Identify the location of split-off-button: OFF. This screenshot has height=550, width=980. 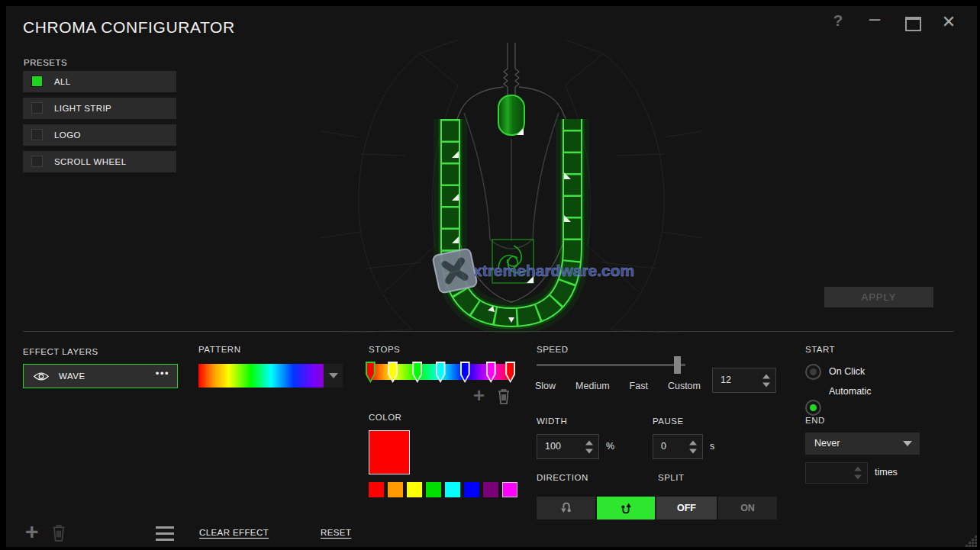
(687, 508).